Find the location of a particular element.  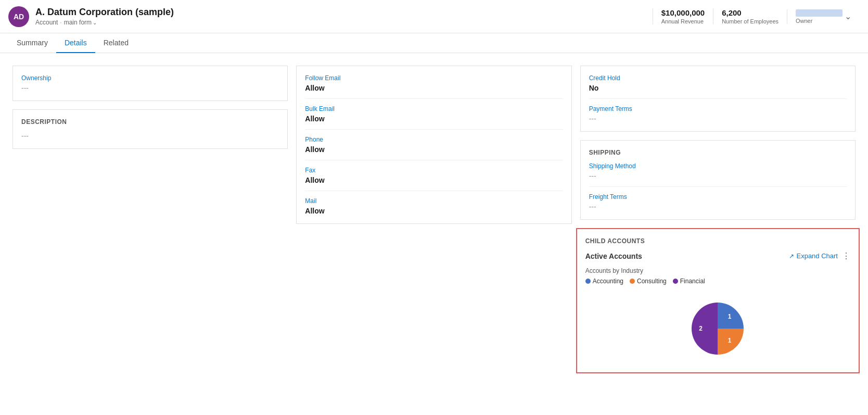

header-title-block: A. Datum Corporation (sample) Account · … is located at coordinates (344, 17).